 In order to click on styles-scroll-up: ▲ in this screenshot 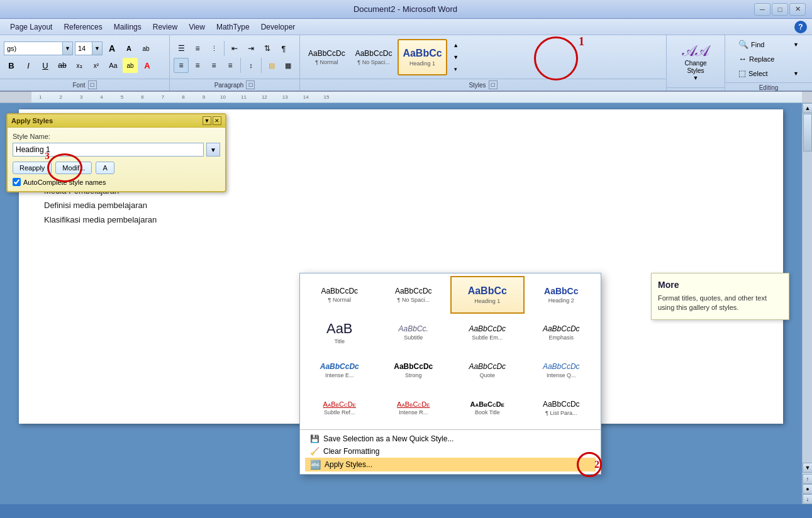, I will do `click(456, 45)`.